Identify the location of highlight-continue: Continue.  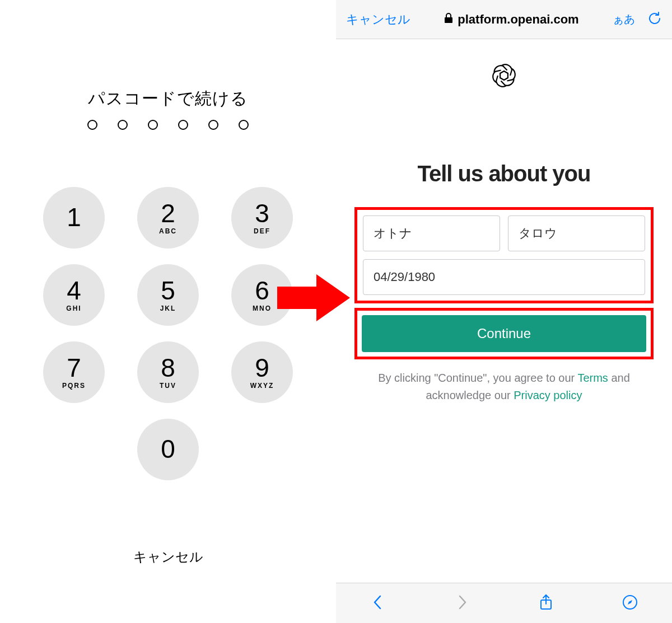
(504, 334).